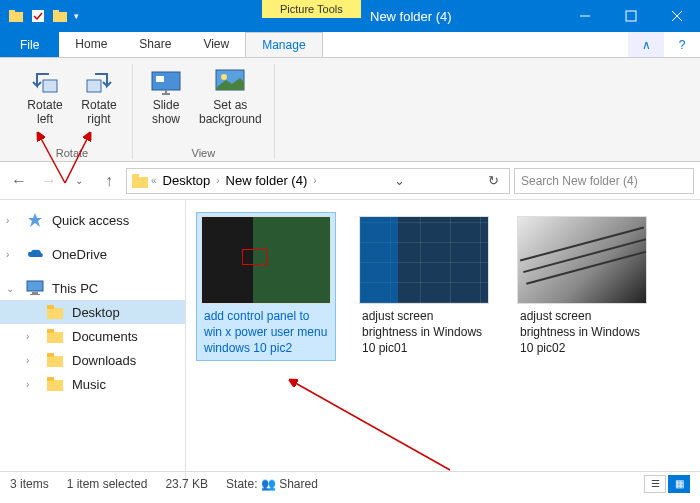  What do you see at coordinates (30, 44) in the screenshot?
I see `file-tab: File` at bounding box center [30, 44].